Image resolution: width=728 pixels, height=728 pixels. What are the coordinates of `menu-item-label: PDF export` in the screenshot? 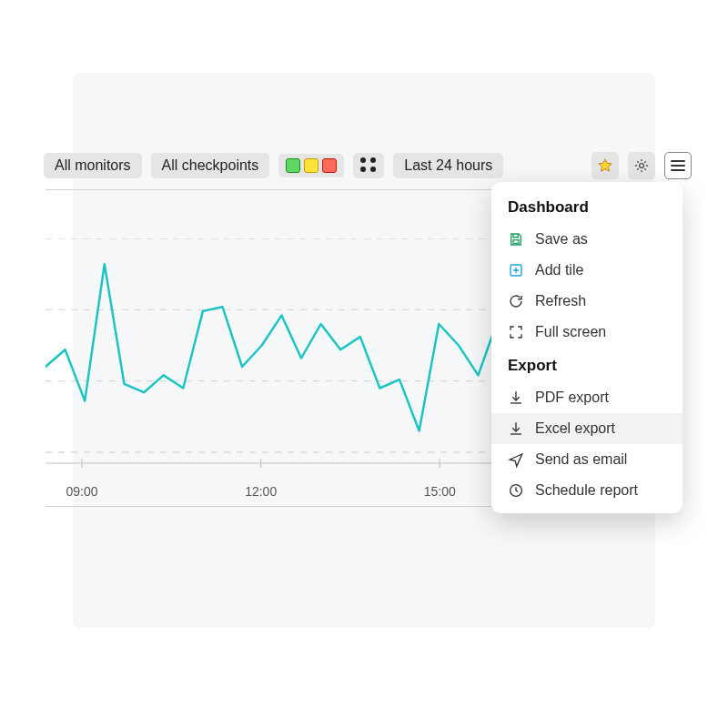 It's located at (571, 398).